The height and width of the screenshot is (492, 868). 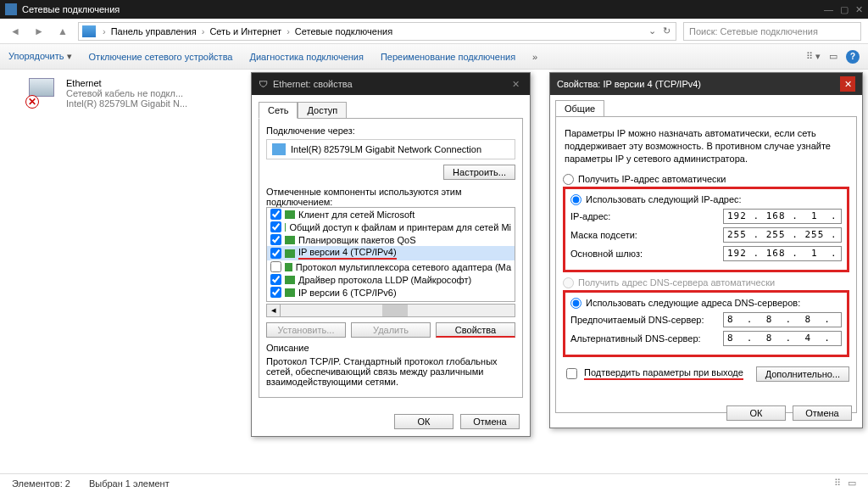 I want to click on components-list: Клиент для сетей Microsoft Общий доступ …, so click(x=391, y=254).